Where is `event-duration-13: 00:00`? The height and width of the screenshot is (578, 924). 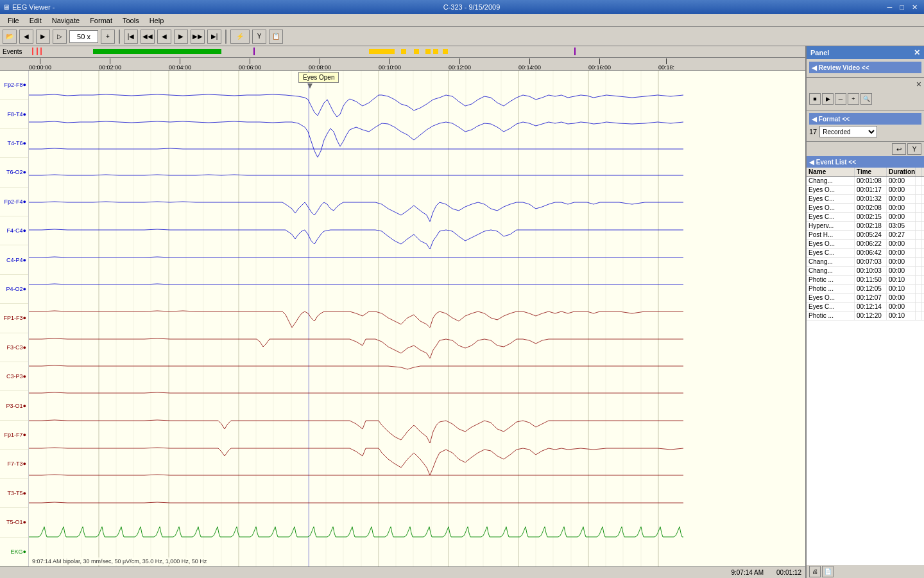 event-duration-13: 00:00 is located at coordinates (901, 298).